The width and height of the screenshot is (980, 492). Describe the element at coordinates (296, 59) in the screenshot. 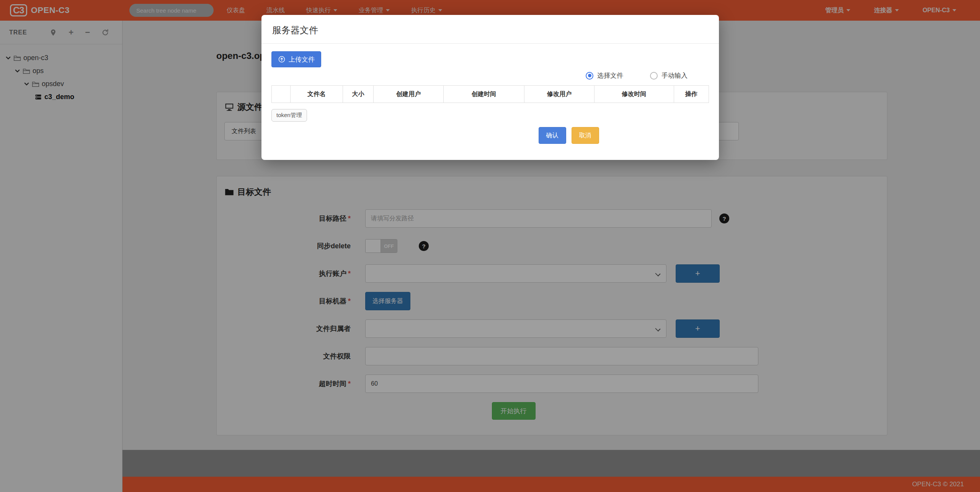

I see `upload-file-button: 上传文件` at that location.